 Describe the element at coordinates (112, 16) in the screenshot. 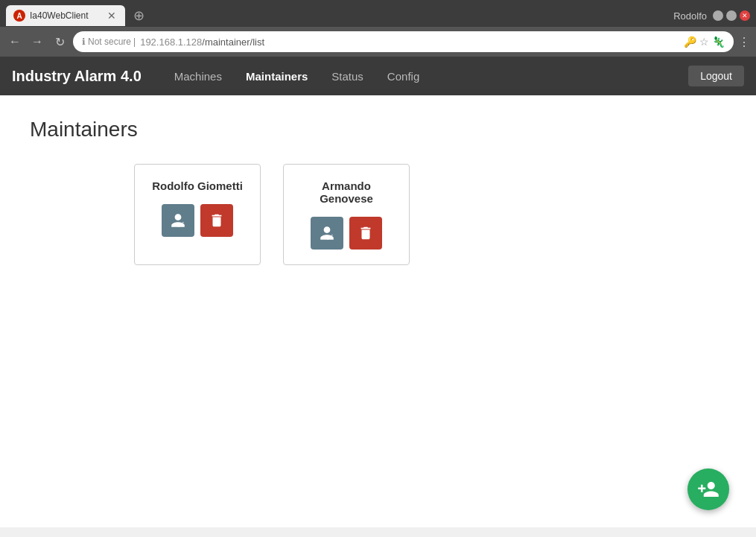

I see `tab-close-button: ✕` at that location.